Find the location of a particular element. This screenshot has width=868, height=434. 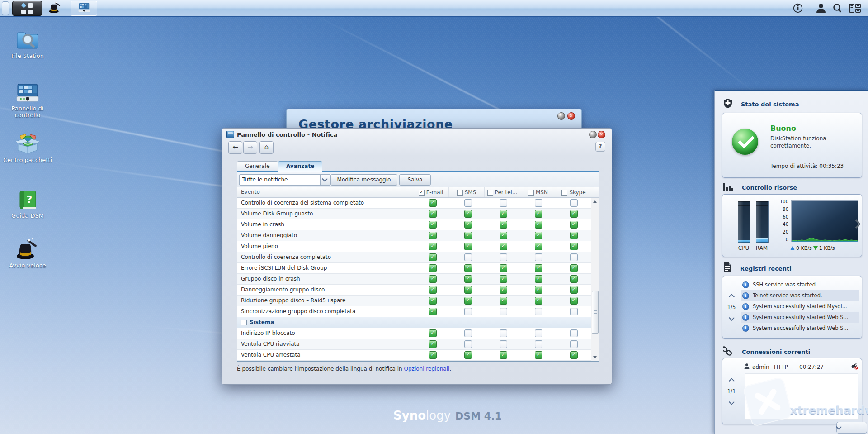

panel-collapse-button is located at coordinates (852, 428).